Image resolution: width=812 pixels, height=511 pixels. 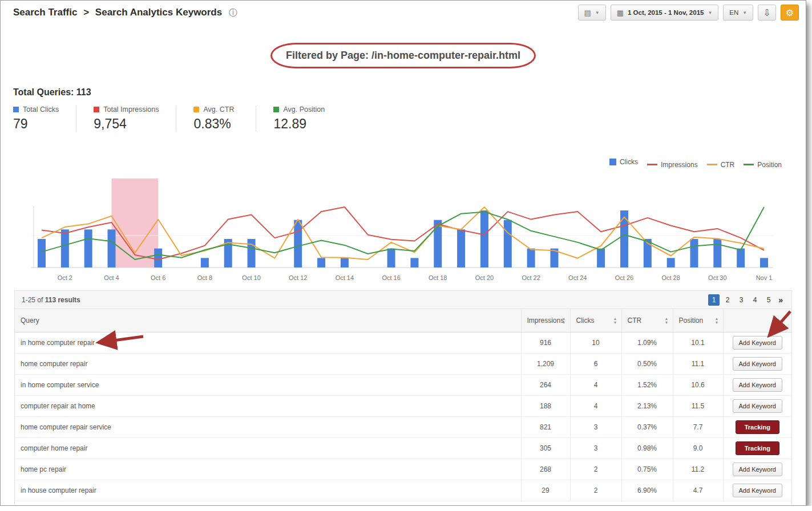 What do you see at coordinates (596, 342) in the screenshot?
I see `clicks-cell: 10` at bounding box center [596, 342].